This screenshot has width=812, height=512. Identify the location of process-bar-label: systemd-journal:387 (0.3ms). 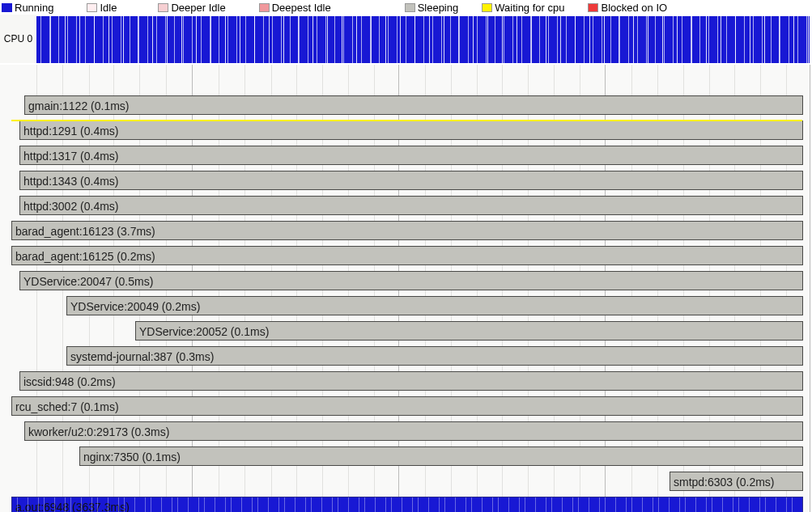
(142, 357).